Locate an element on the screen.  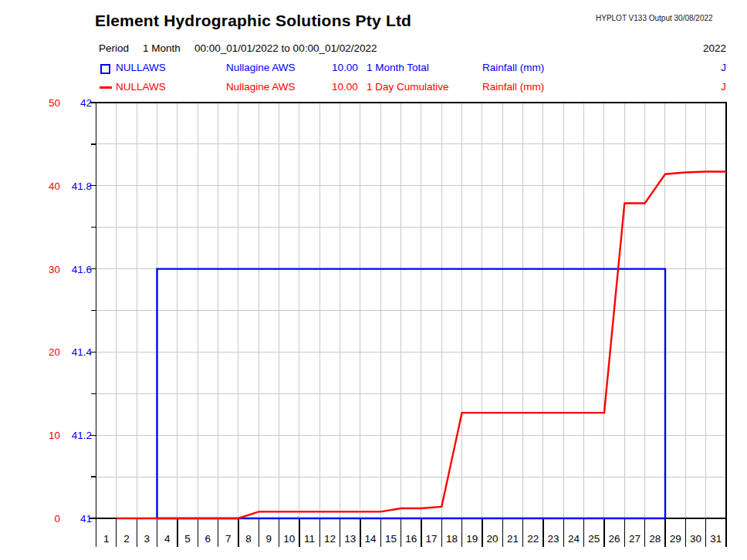
svg-text: 8 is located at coordinates (248, 538).